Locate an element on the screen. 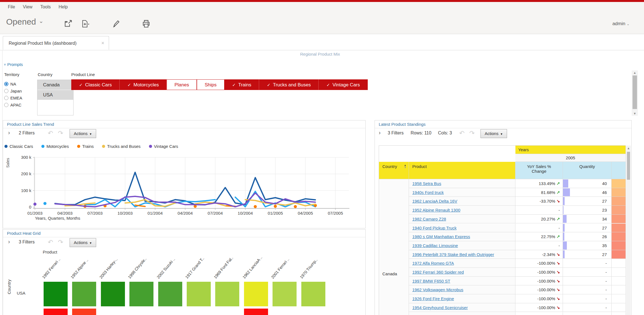 This screenshot has width=644, height=315. country-option-usa: USA is located at coordinates (55, 95).